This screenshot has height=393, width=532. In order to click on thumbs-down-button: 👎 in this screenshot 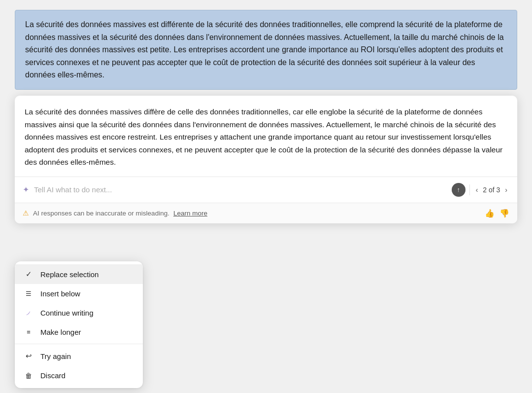, I will do `click(504, 213)`.